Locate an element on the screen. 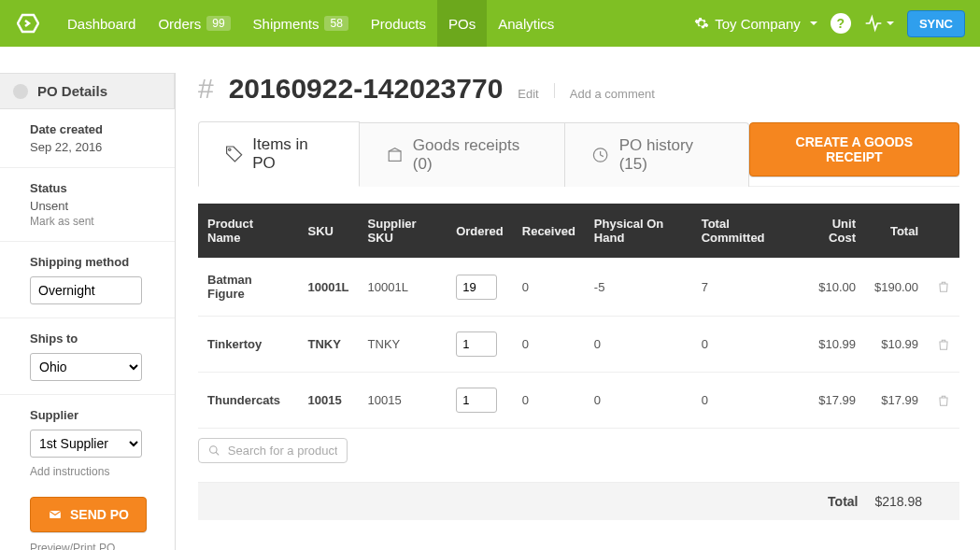 The width and height of the screenshot is (980, 550). cell-sku: 10015 is located at coordinates (328, 401).